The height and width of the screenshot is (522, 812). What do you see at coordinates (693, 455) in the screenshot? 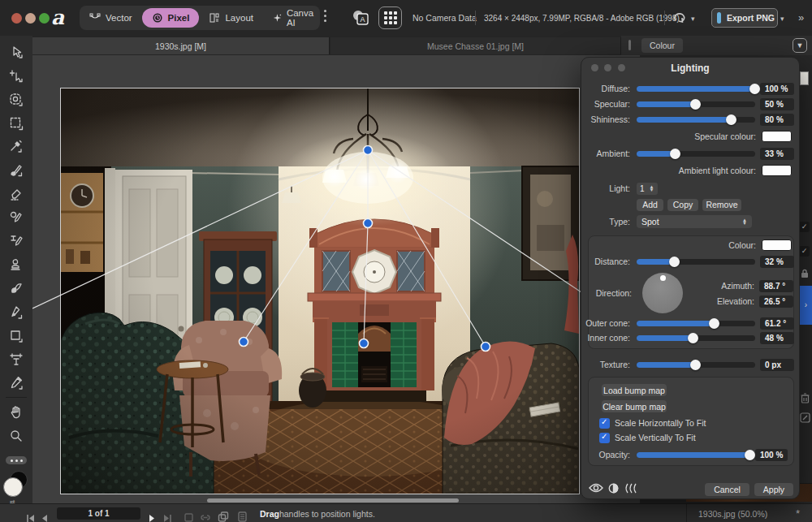
I see `opacity-slider` at bounding box center [693, 455].